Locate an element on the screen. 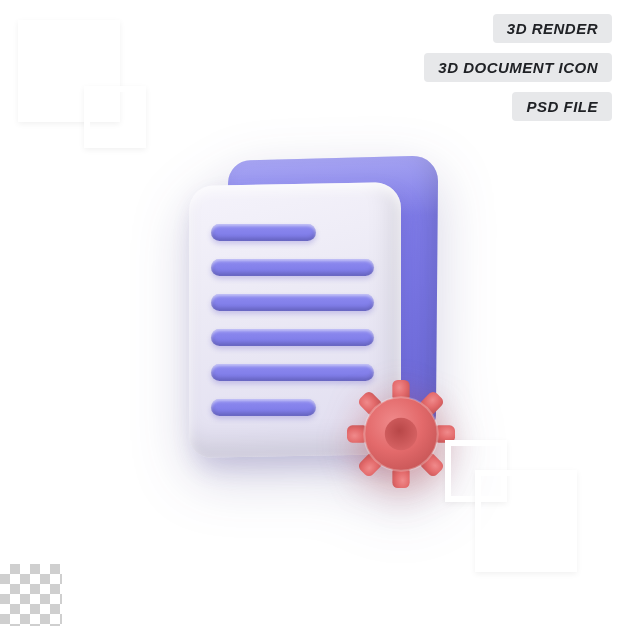 The image size is (626, 626). tag-item: 3D RENDER is located at coordinates (552, 28).